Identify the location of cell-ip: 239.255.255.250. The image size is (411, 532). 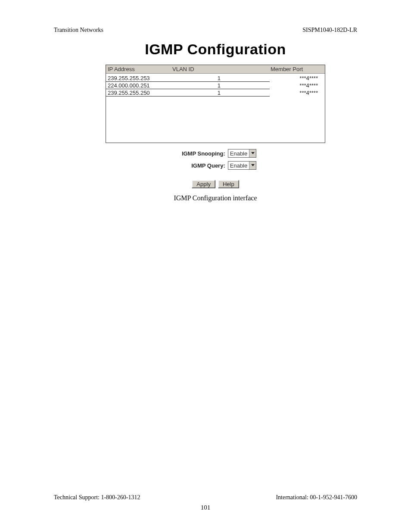
(138, 93).